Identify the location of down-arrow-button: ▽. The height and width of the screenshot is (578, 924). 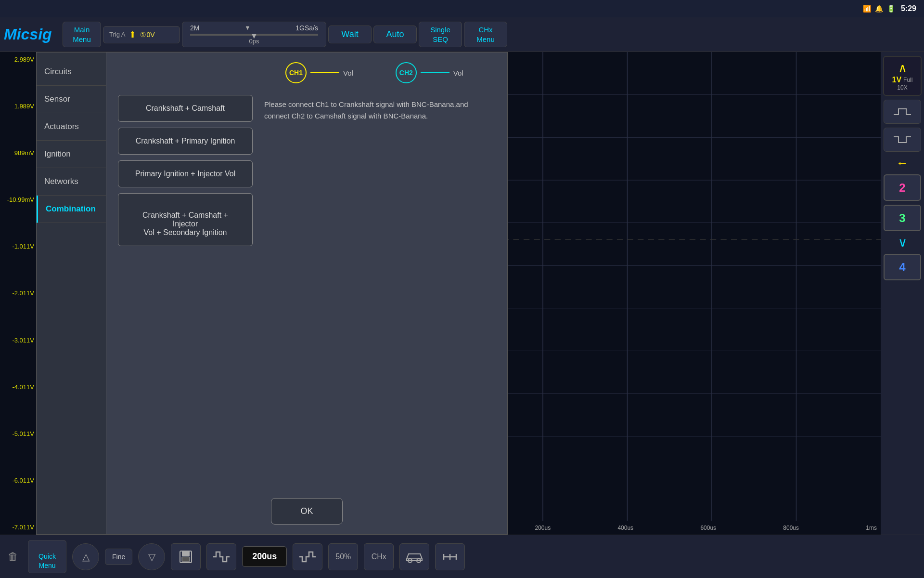
(152, 557).